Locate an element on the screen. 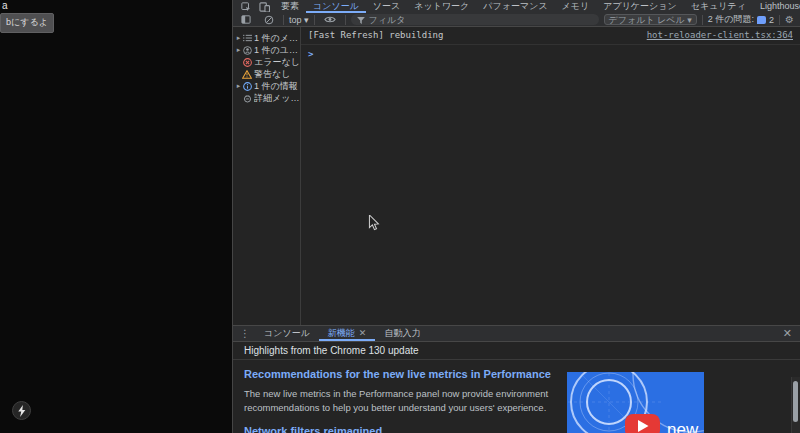  console-message-text: [Fast Refresh] rebuilding is located at coordinates (376, 35).